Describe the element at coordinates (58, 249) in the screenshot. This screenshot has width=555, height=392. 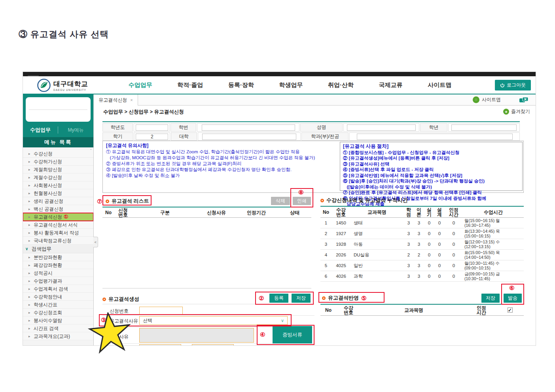
I see `sidebar-group-search: ∨ 검색업무` at that location.